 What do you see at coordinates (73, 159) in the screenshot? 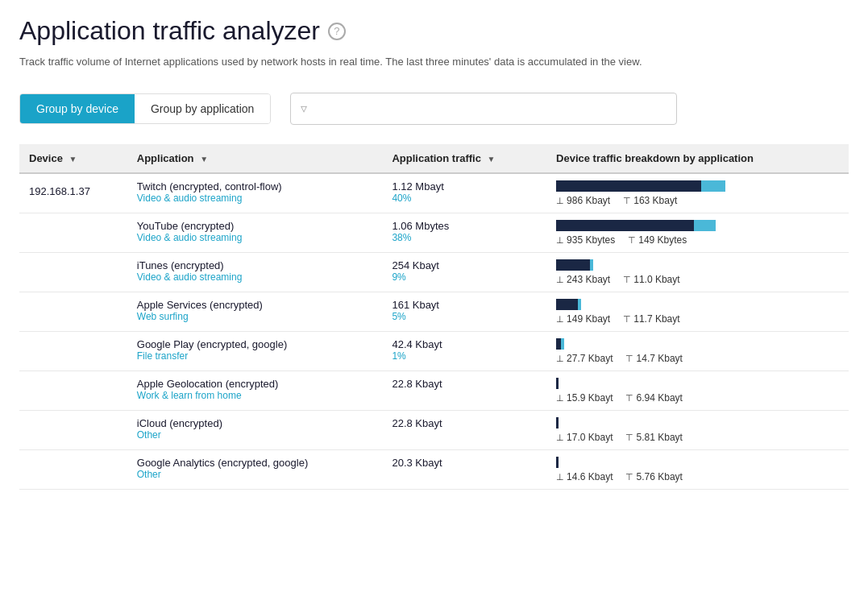
I see `sort-icon-device: ▼` at bounding box center [73, 159].